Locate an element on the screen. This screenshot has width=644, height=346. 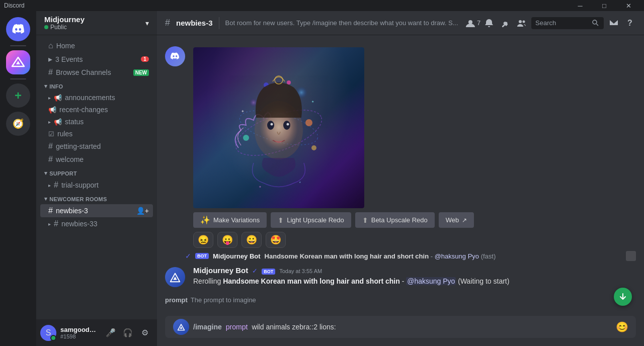
bot-badge-small: BOT is located at coordinates (202, 256).